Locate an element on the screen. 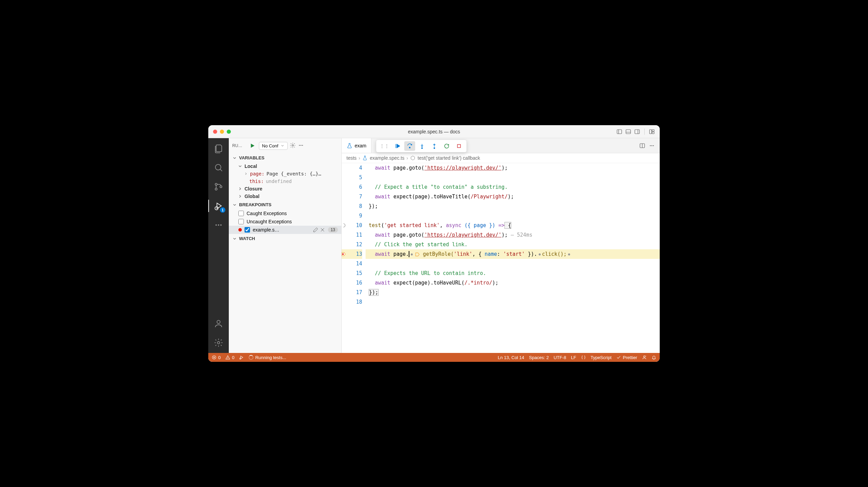 The height and width of the screenshot is (487, 868). bc-file: example.spec.ts is located at coordinates (387, 158).